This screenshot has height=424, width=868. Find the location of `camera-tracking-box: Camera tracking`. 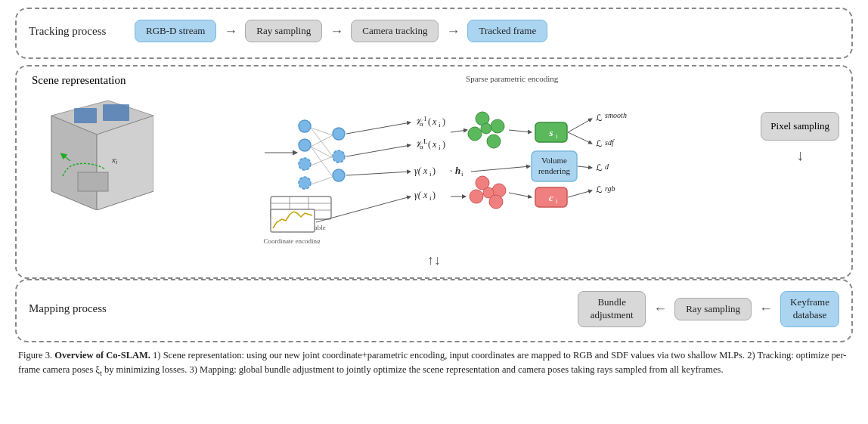

camera-tracking-box: Camera tracking is located at coordinates (395, 31).